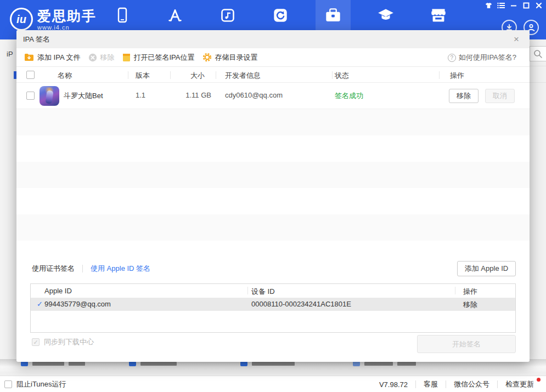 The width and height of the screenshot is (546, 392). I want to click on sync-download-option: ✓ 同步到下载中心, so click(63, 342).